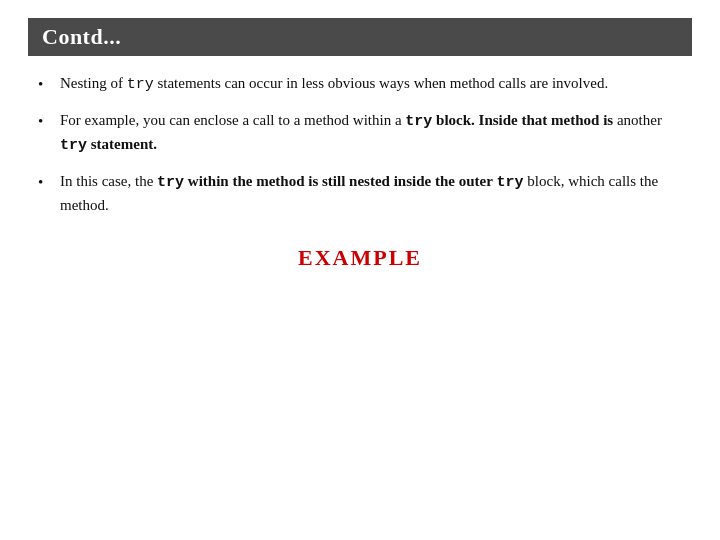  What do you see at coordinates (418, 122) in the screenshot?
I see `keyword-try-2: try` at bounding box center [418, 122].